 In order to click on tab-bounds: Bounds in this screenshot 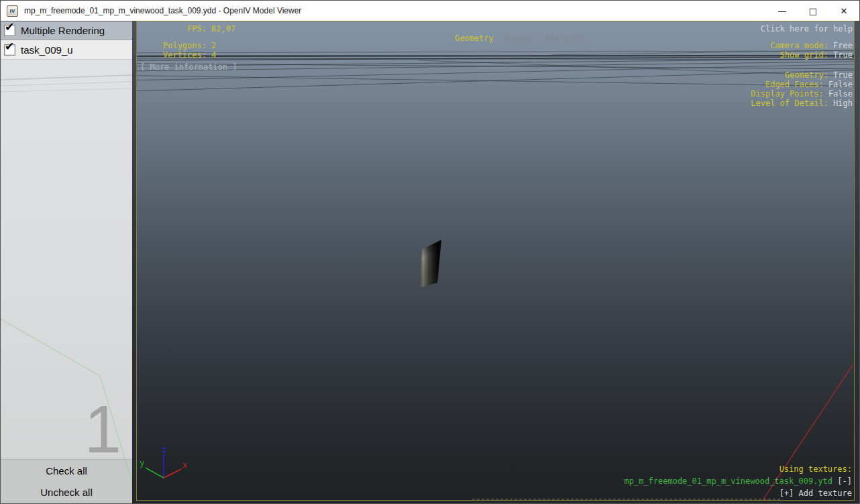, I will do `click(519, 38)`.